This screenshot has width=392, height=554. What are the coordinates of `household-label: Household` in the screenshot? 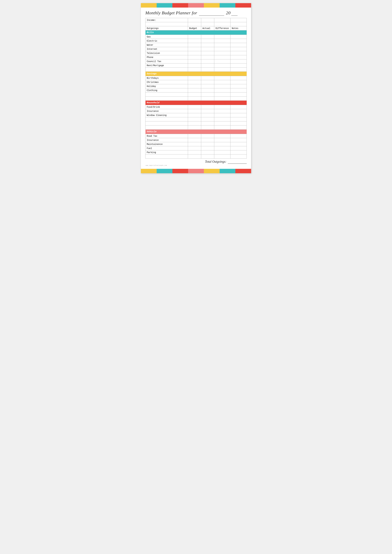 It's located at (196, 103).